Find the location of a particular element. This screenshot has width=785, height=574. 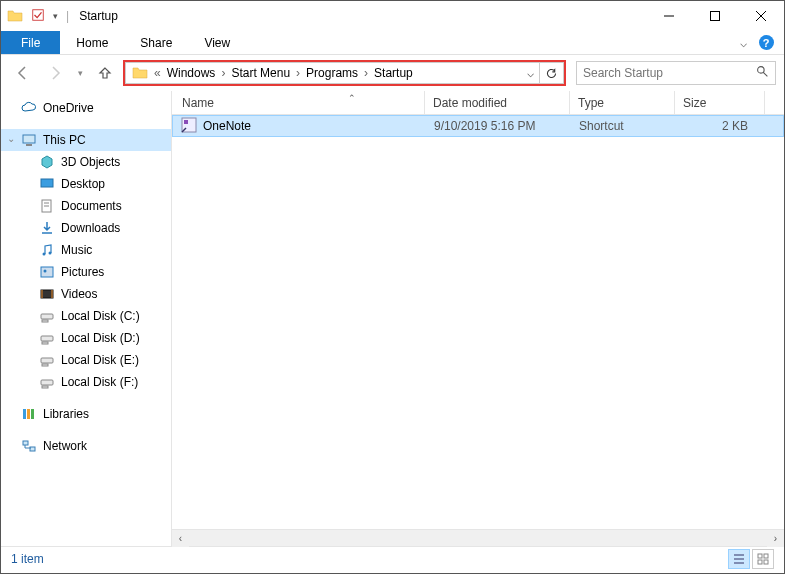

tab-home: Home is located at coordinates (92, 42).